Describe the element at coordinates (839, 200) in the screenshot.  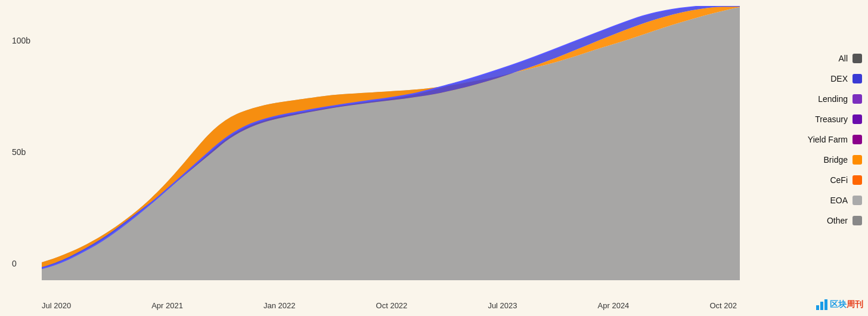
I see `legend-label-eoa: EOA` at that location.